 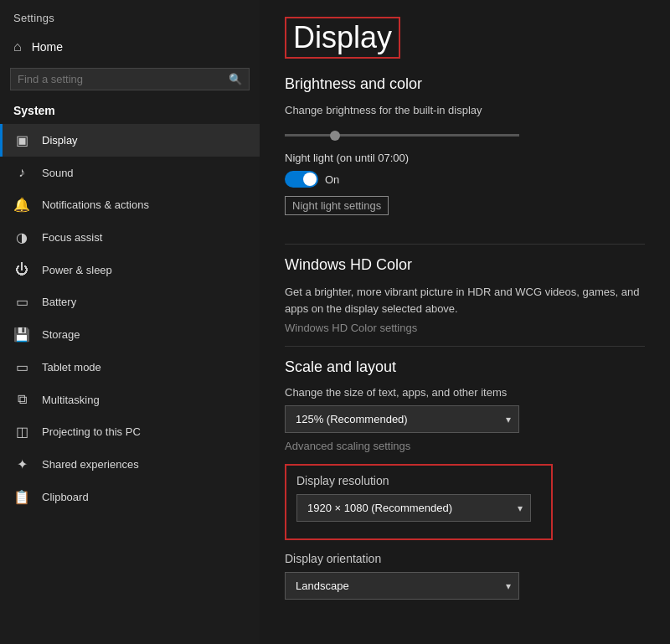 What do you see at coordinates (130, 464) in the screenshot?
I see `sidebar-item-shared: ✦ Shared experiences` at bounding box center [130, 464].